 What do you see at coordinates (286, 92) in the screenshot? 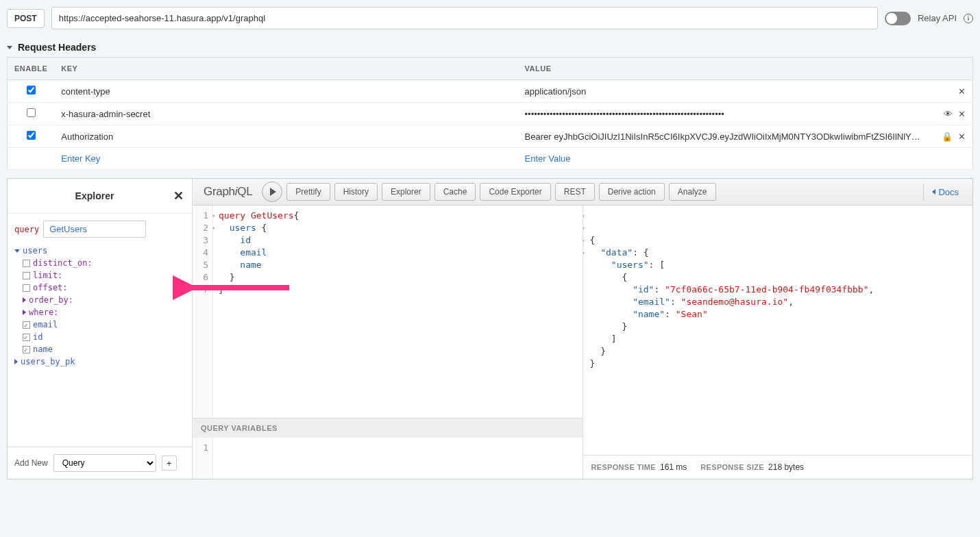
I see `header-key: content-type` at bounding box center [286, 92].